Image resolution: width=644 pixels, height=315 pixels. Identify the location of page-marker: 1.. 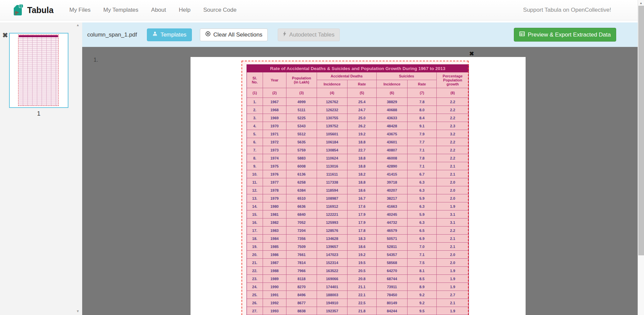
(96, 60).